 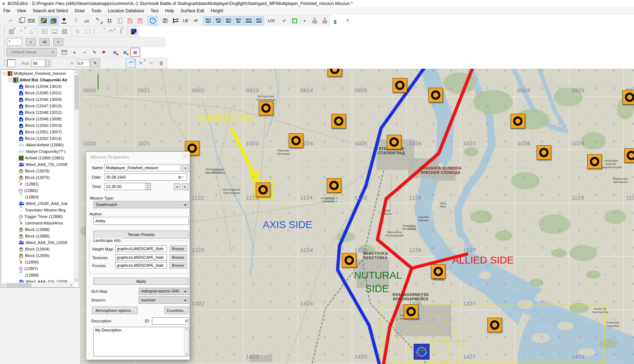 I want to click on menu-view: View, so click(x=21, y=11).